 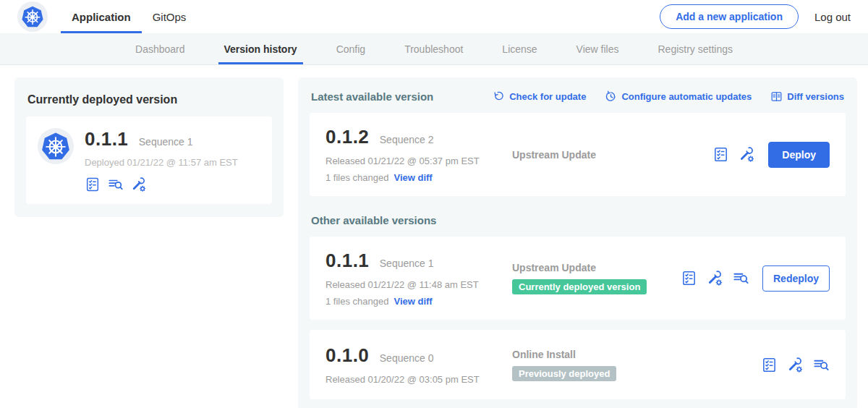 I want to click on version-number: 0.1.1, so click(x=347, y=260).